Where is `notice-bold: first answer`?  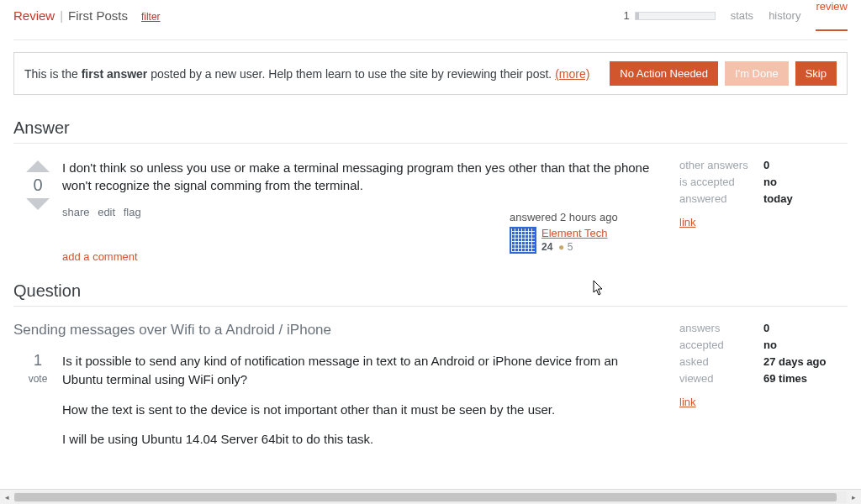
notice-bold: first answer is located at coordinates (114, 74).